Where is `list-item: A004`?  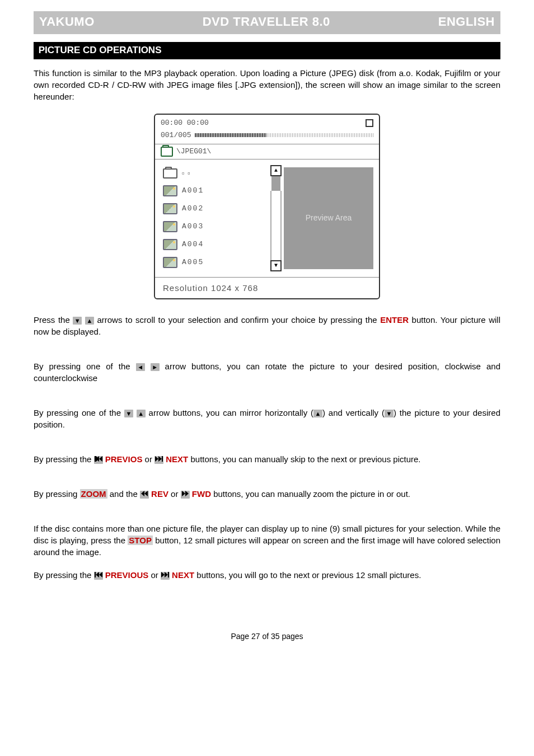 list-item: A004 is located at coordinates (216, 245).